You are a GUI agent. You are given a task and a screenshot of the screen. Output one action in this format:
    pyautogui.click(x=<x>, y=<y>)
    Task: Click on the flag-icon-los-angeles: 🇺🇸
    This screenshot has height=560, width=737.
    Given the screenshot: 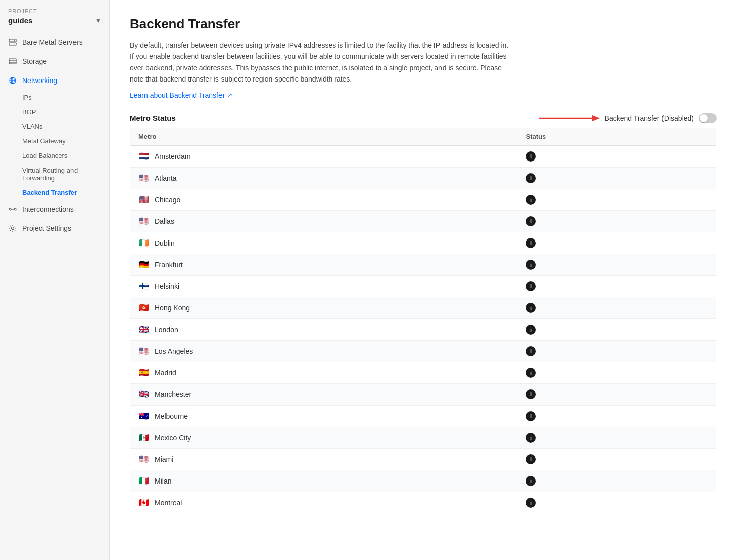 What is the action you would take?
    pyautogui.click(x=144, y=351)
    